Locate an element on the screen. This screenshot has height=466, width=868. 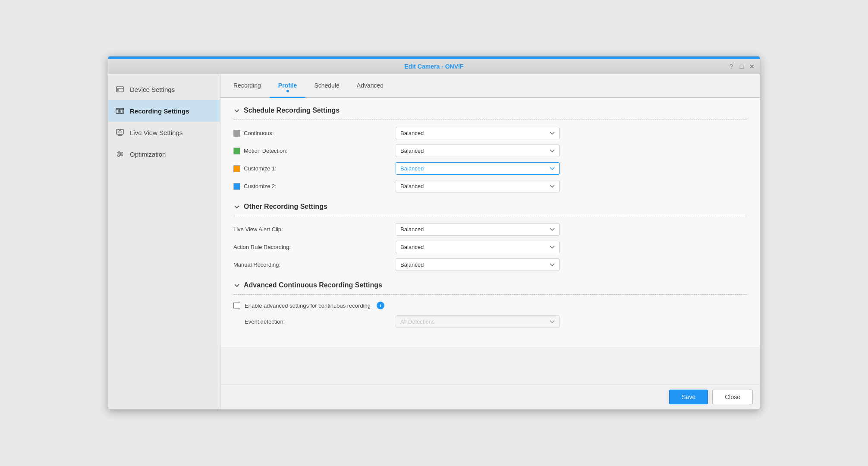
recording-icon is located at coordinates (120, 111).